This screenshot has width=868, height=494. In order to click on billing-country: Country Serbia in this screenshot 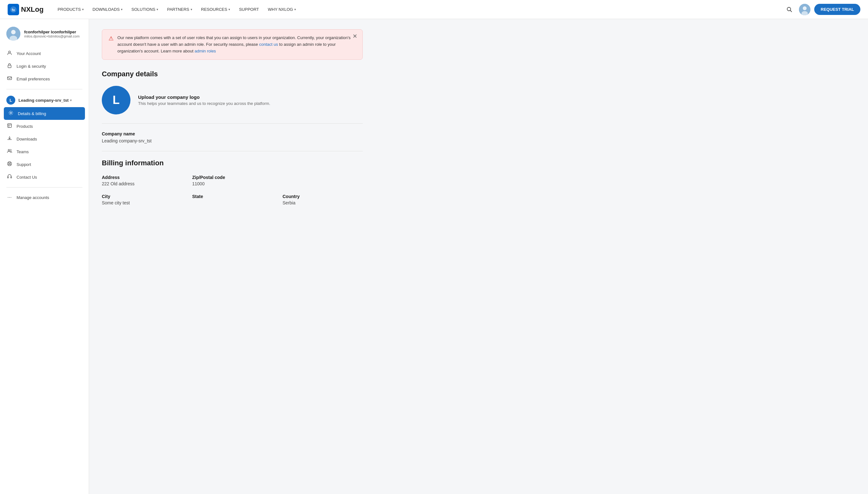, I will do `click(323, 200)`.